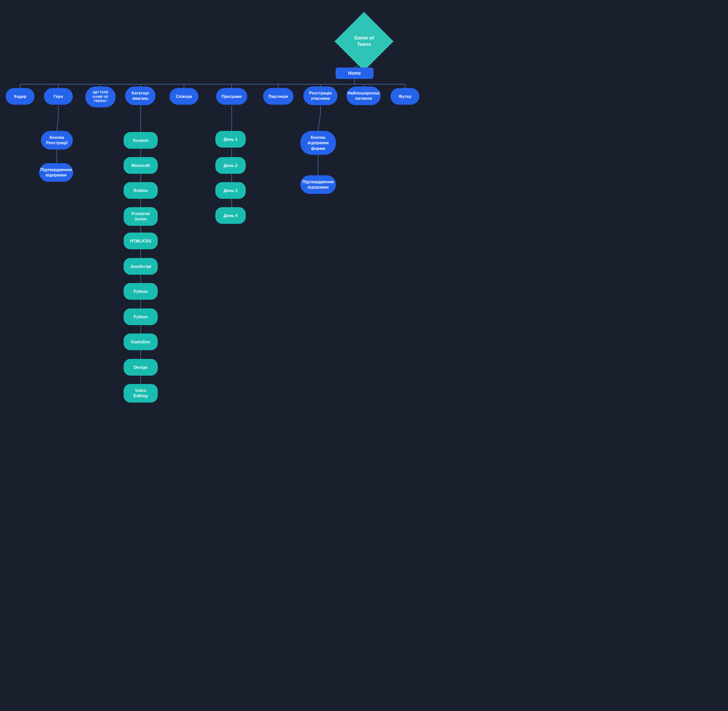 This screenshot has width=728, height=711. I want to click on root-node: Game ofTeens, so click(364, 41).